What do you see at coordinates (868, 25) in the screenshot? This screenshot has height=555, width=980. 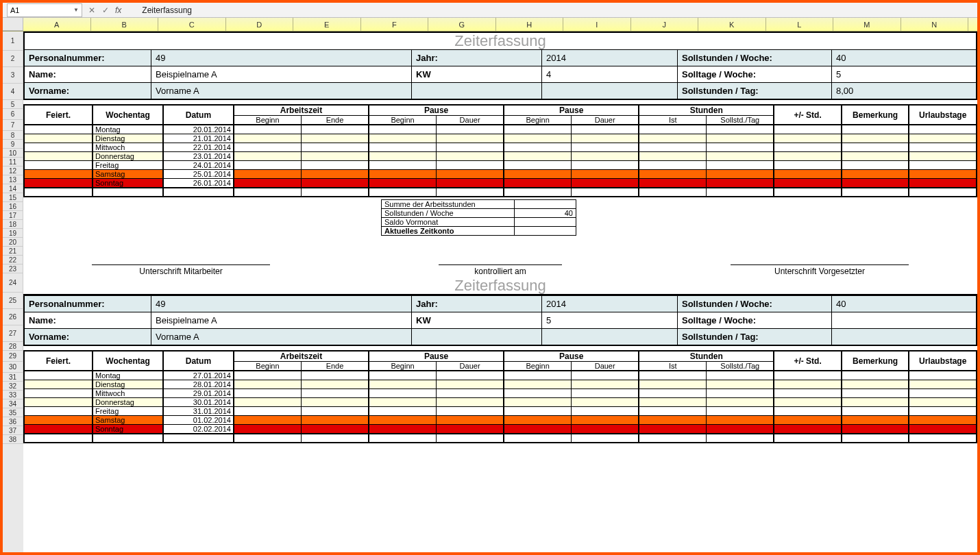 I see `col-header: M` at bounding box center [868, 25].